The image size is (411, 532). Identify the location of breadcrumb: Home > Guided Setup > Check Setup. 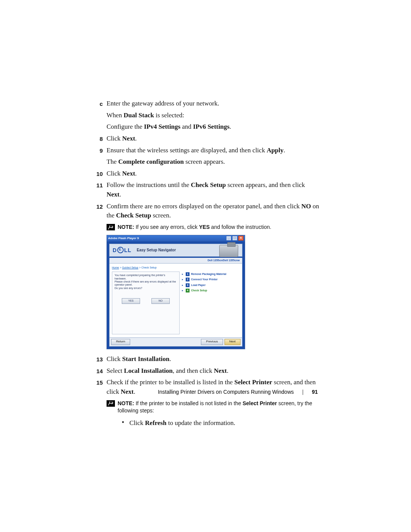
(176, 268).